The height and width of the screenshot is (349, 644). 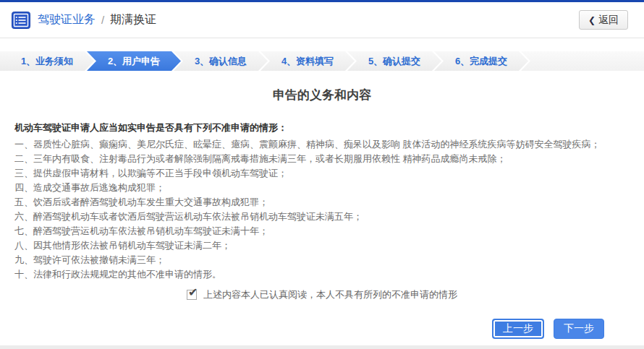 I want to click on notice-item-10: 十、法律和行政法规规定的其他不准申请的情形。, so click(x=322, y=275).